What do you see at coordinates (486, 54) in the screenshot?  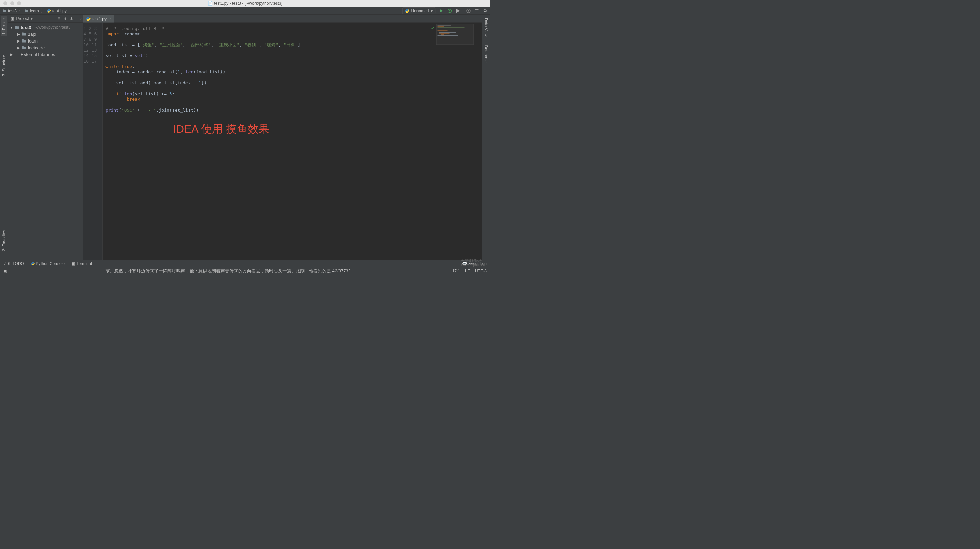 I see `tool-window-database: Database` at bounding box center [486, 54].